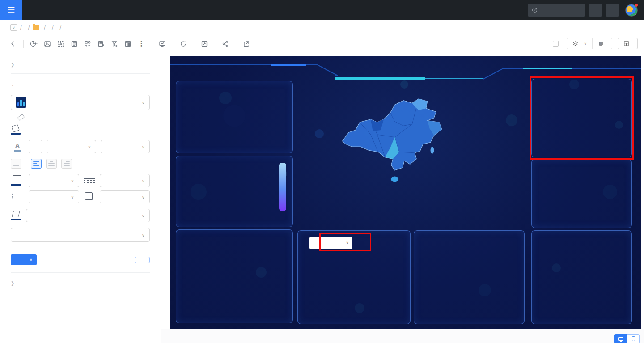 The height and width of the screenshot is (343, 644). I want to click on sample-query-checkbox, so click(557, 44).